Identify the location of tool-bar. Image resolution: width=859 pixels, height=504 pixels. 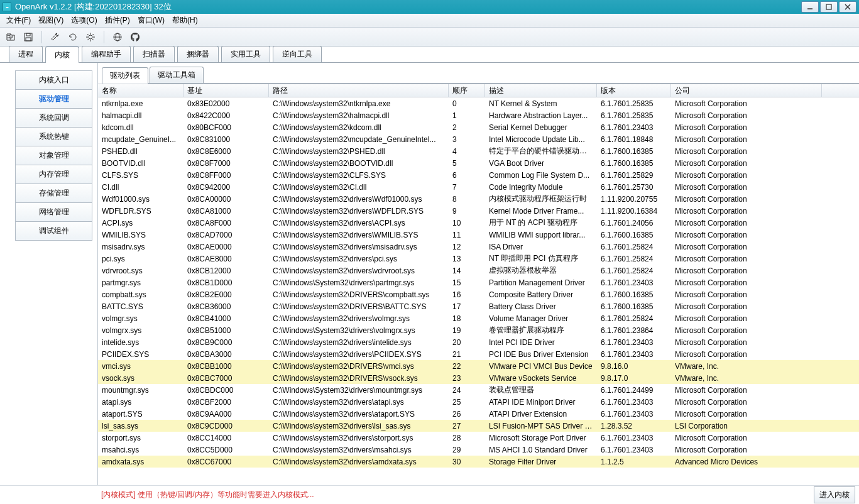
(430, 37).